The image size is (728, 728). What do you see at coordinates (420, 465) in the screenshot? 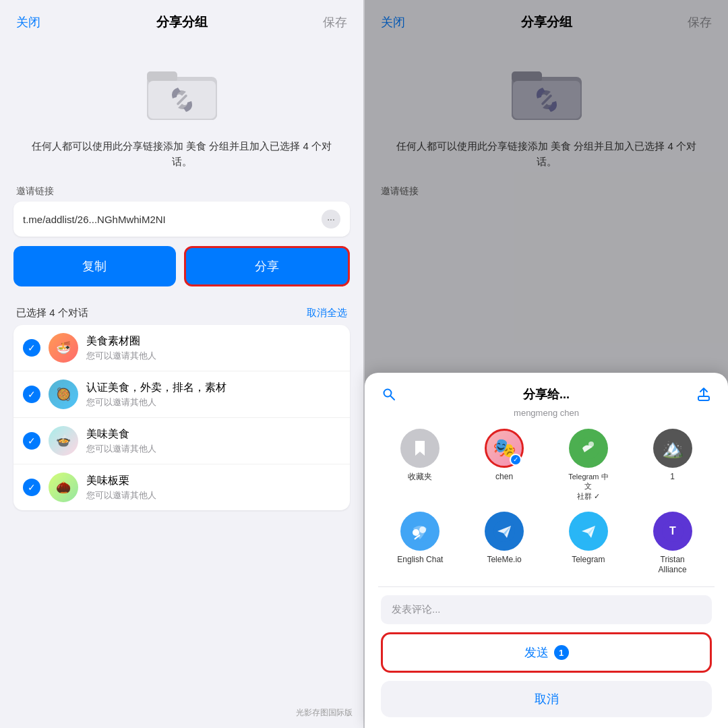
I see `contact-favorites: 收藏夹` at bounding box center [420, 465].